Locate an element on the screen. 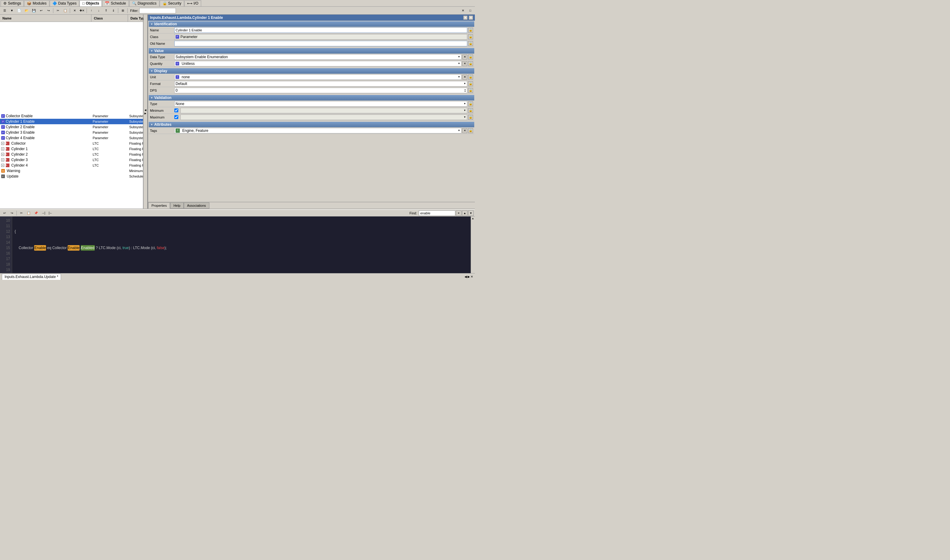  datatype-clear-btn: ✕ is located at coordinates (465, 57).